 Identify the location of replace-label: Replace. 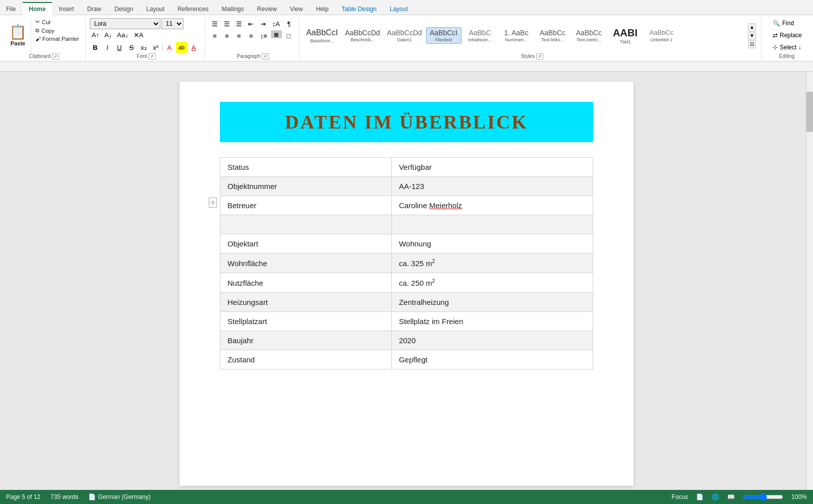
(791, 35).